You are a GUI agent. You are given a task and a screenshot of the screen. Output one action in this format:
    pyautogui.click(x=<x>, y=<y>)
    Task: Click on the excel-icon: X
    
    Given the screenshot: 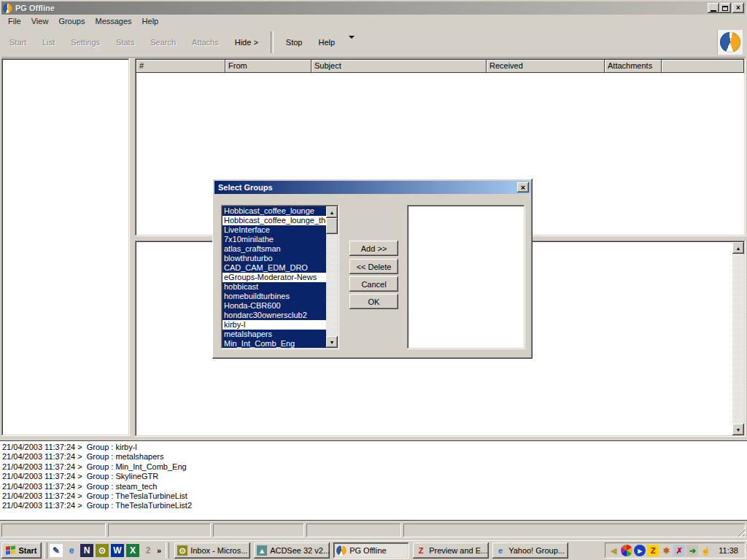 What is the action you would take?
    pyautogui.click(x=133, y=551)
    